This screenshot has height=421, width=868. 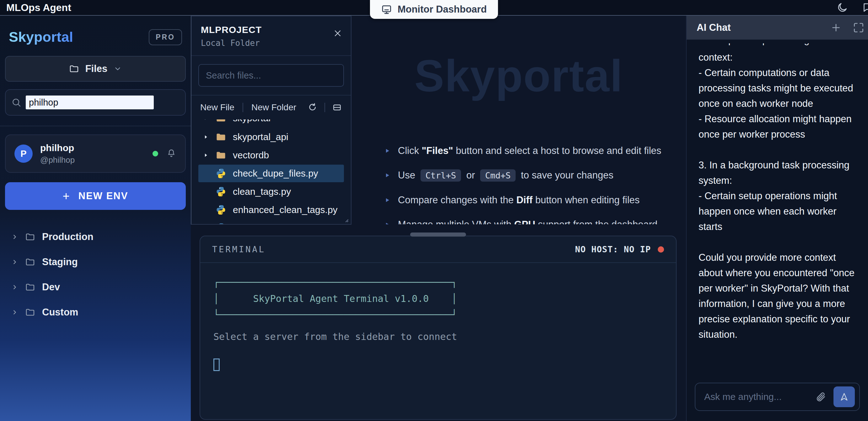 What do you see at coordinates (338, 33) in the screenshot?
I see `close-icon` at bounding box center [338, 33].